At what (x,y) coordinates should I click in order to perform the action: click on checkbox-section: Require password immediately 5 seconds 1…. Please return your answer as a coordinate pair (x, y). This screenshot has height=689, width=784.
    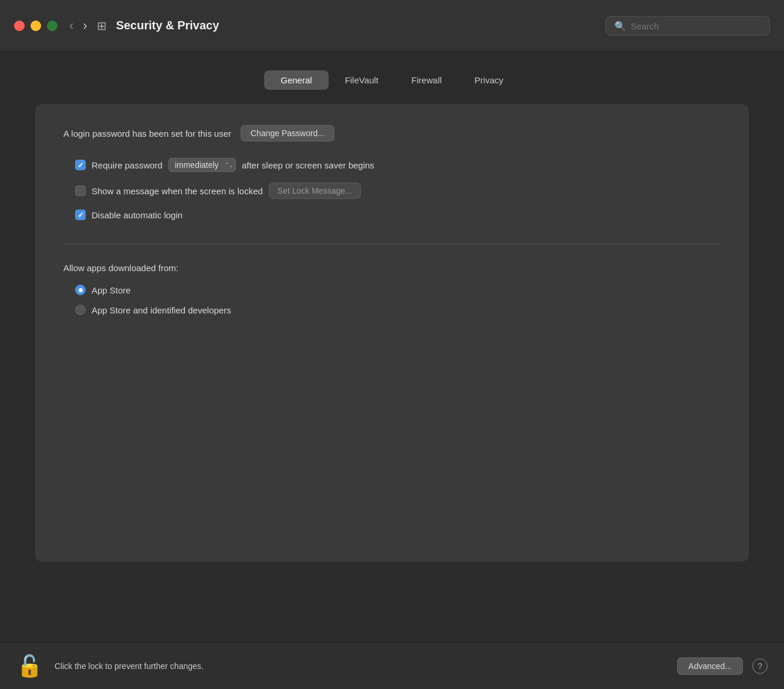
    Looking at the image, I should click on (398, 189).